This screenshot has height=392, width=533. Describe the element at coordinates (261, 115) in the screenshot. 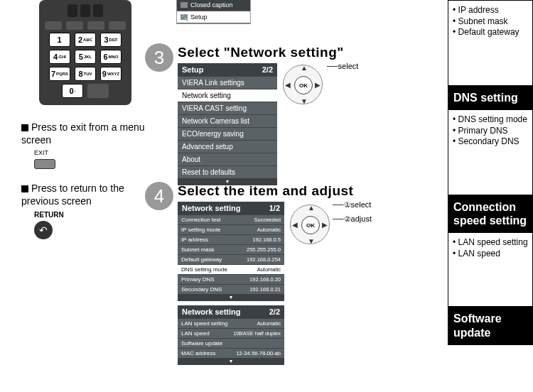

I see `step-3: 3 Select "Network setting" Setup2/2 VIER…` at that location.